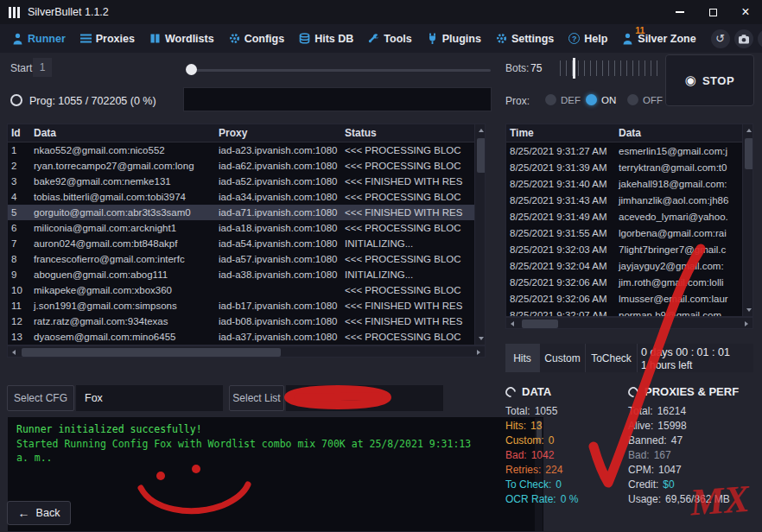 The image size is (762, 532). I want to click on hit-row: 8/25/2021 9:32:04 AMjayjayguy2@gmail.com…, so click(629, 266).